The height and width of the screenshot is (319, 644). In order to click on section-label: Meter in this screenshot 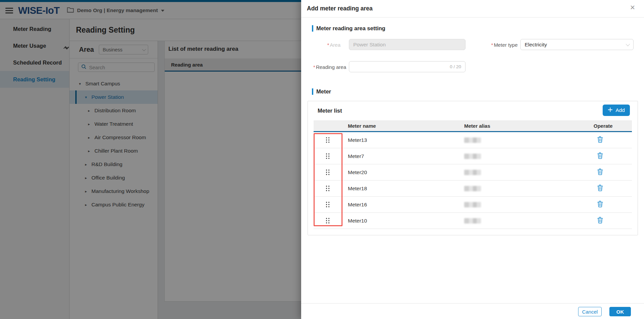, I will do `click(324, 91)`.